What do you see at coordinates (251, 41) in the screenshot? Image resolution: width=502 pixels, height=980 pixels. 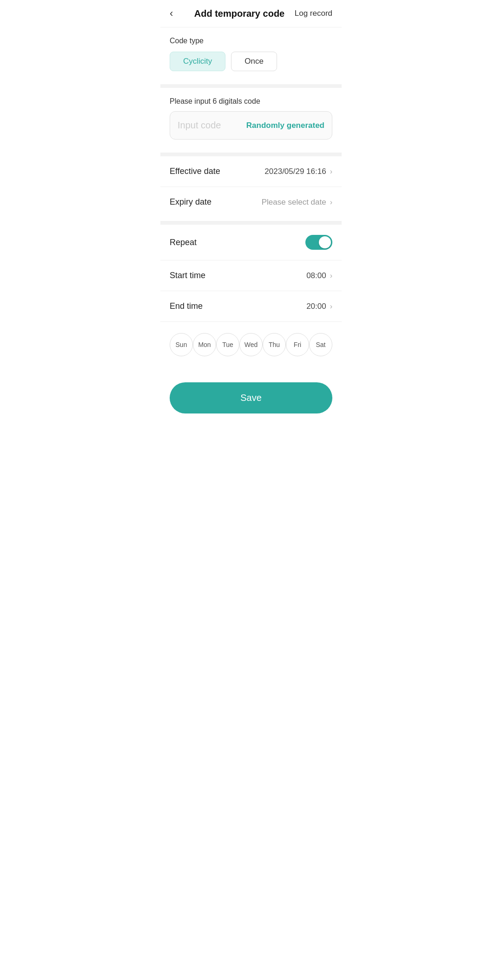 I see `code-type-label: Code type` at bounding box center [251, 41].